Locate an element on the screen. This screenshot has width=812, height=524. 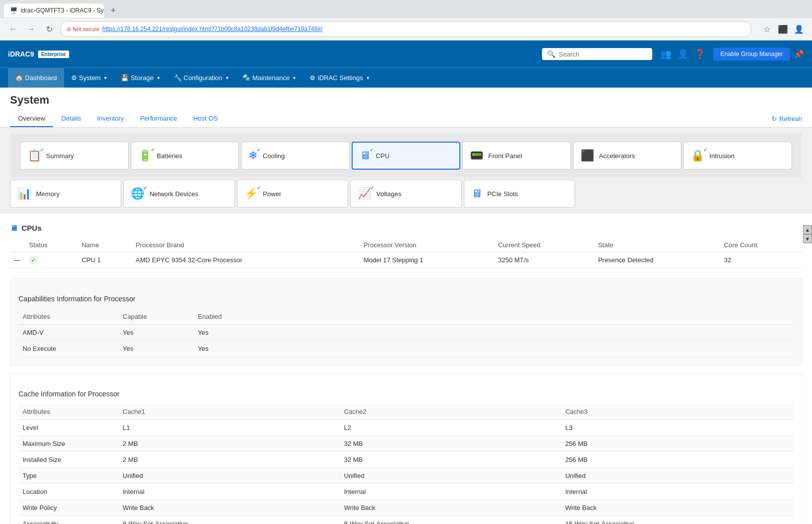
voltages-icon: 📈 is located at coordinates (365, 193).